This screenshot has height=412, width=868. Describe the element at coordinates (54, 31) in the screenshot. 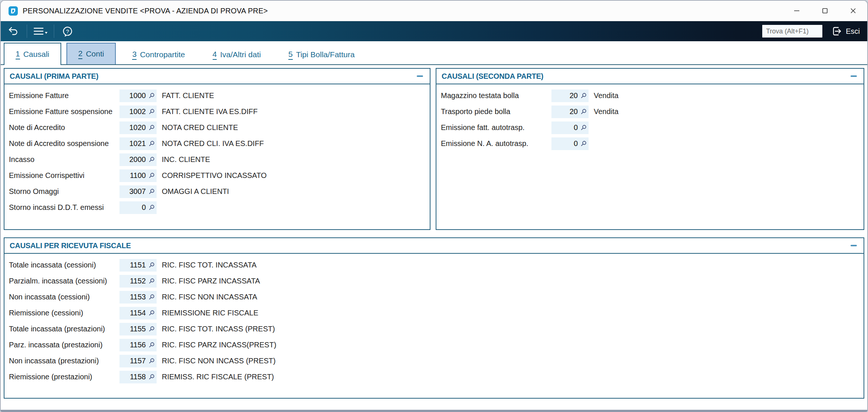

I see `toolbar-separator` at that location.